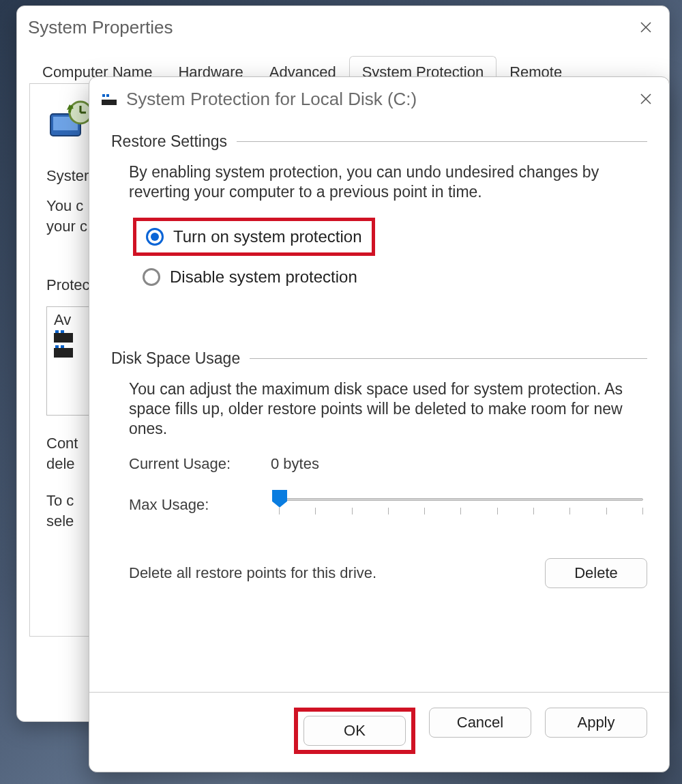 Image resolution: width=682 pixels, height=784 pixels. Describe the element at coordinates (263, 277) in the screenshot. I see `radio-label: Disable system protection` at that location.